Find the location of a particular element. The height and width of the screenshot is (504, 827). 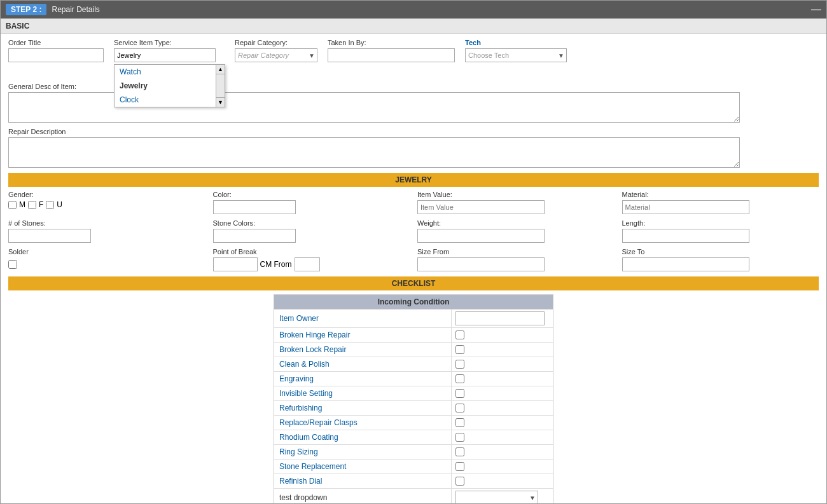

checklist-row-invisible-setting: Invisible Setting is located at coordinates (414, 394).